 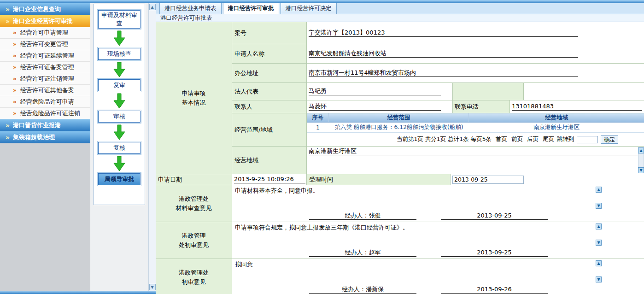 I want to click on opinion-label-line1: 港政管理处, so click(x=193, y=273).